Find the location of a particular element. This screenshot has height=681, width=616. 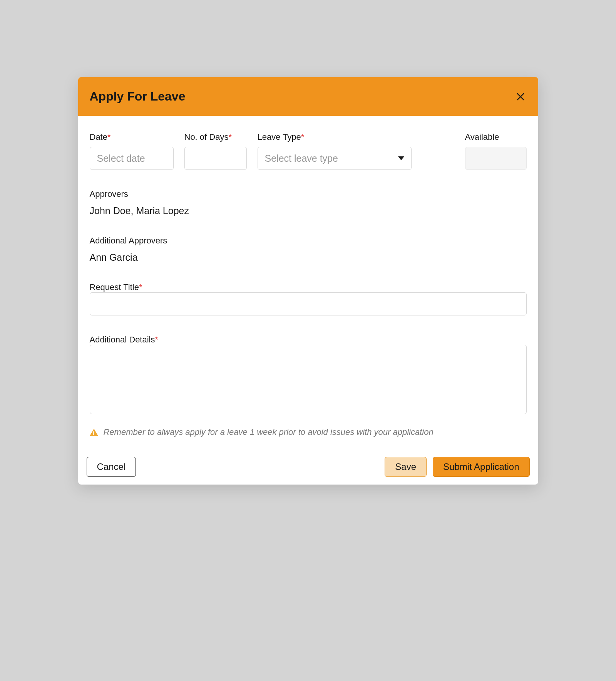

leave-type-select-wrapper: Select leave type is located at coordinates (335, 158).